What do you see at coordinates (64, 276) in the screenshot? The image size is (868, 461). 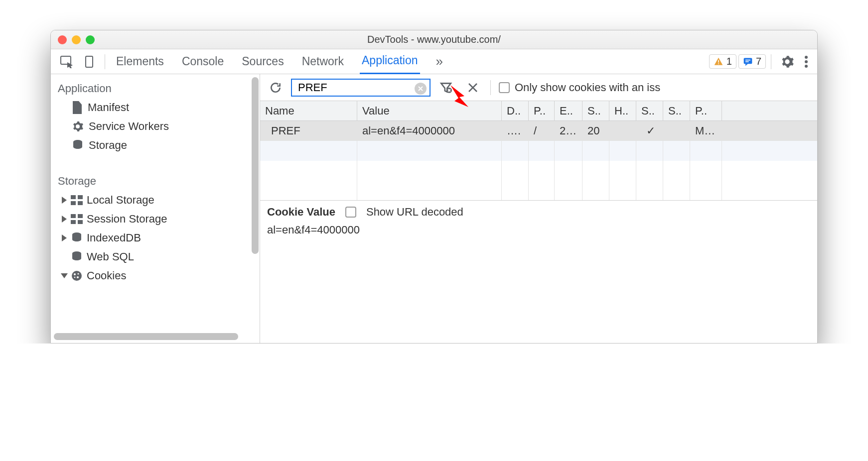 I see `chevron-down-icon` at bounding box center [64, 276].